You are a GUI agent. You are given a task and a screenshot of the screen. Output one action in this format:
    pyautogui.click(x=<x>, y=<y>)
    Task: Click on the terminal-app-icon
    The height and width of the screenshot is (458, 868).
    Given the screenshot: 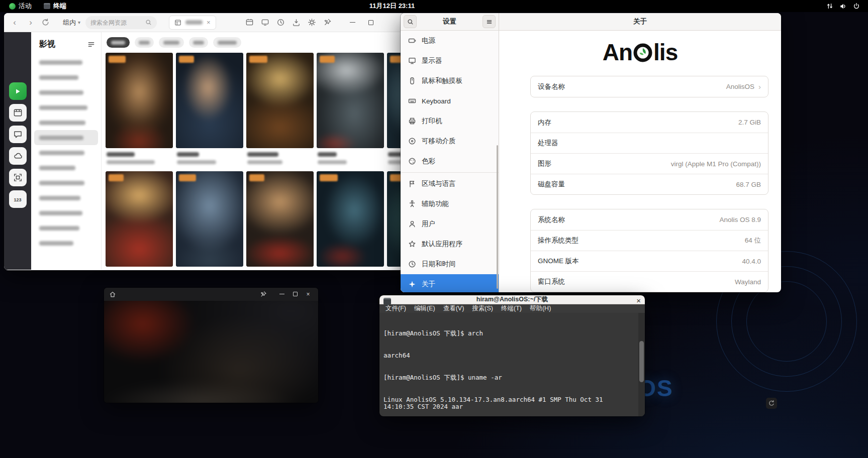 What is the action you would take?
    pyautogui.click(x=387, y=301)
    